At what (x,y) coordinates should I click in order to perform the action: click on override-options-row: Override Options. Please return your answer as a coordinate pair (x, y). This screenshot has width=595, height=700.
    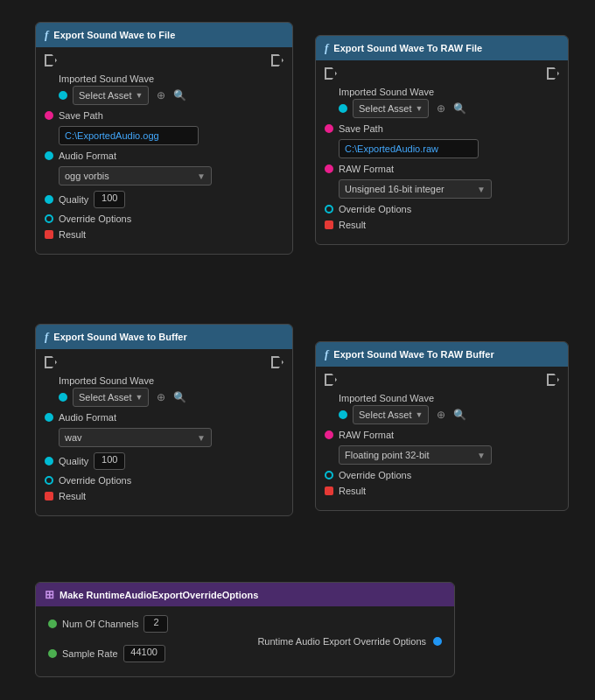
    Looking at the image, I should click on (164, 219).